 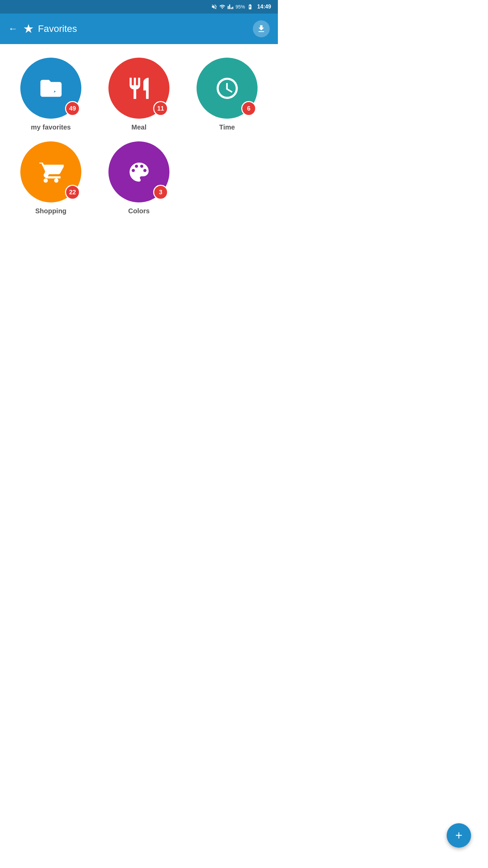 What do you see at coordinates (13, 29) in the screenshot?
I see `back-button: ←` at bounding box center [13, 29].